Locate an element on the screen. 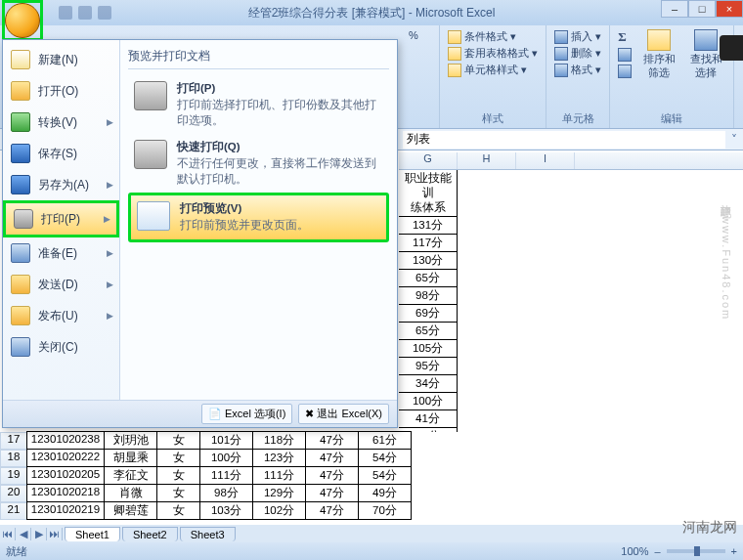 Image resolution: width=743 pixels, height=560 pixels. tab-nav-prev: ◀ is located at coordinates (23, 534).